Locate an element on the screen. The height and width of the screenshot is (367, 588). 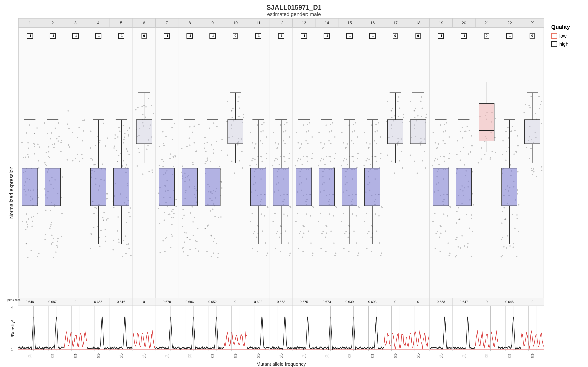
boxplot-rect-X is located at coordinates (532, 132).